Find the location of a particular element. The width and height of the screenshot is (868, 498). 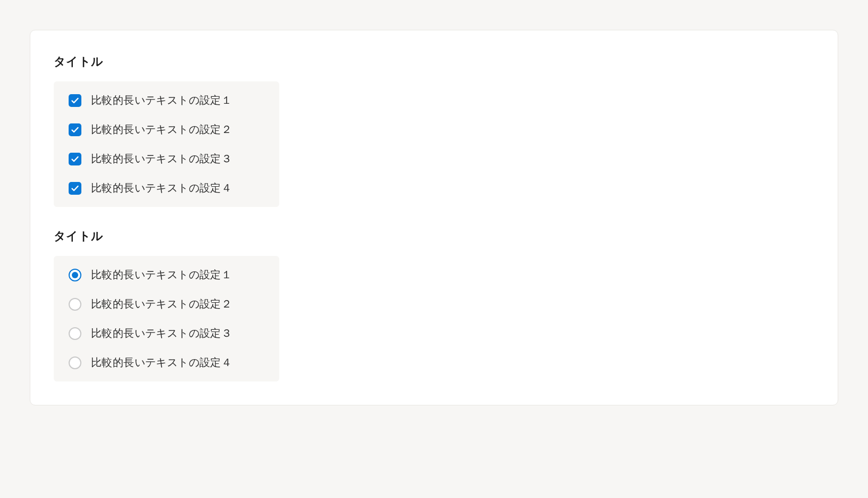

radio-option-row: 比較的長いテキストの設定３ is located at coordinates (166, 333).